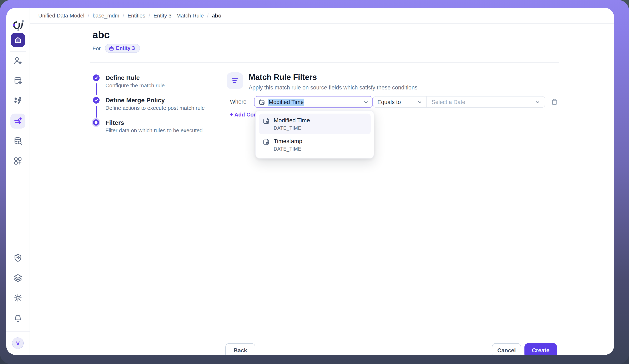 This screenshot has width=629, height=364. I want to click on layers-icon, so click(18, 278).